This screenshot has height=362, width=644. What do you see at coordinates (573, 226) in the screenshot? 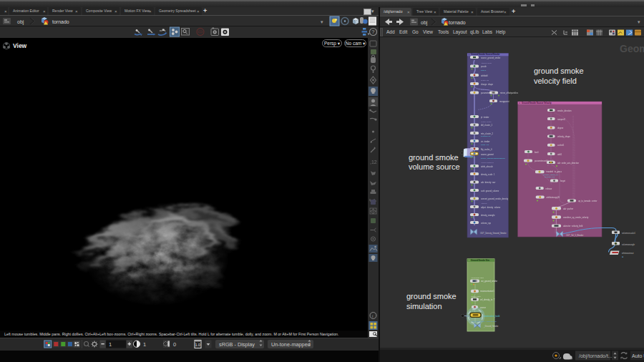
I see `svg-text: advecter_velocity_field` at bounding box center [573, 226].